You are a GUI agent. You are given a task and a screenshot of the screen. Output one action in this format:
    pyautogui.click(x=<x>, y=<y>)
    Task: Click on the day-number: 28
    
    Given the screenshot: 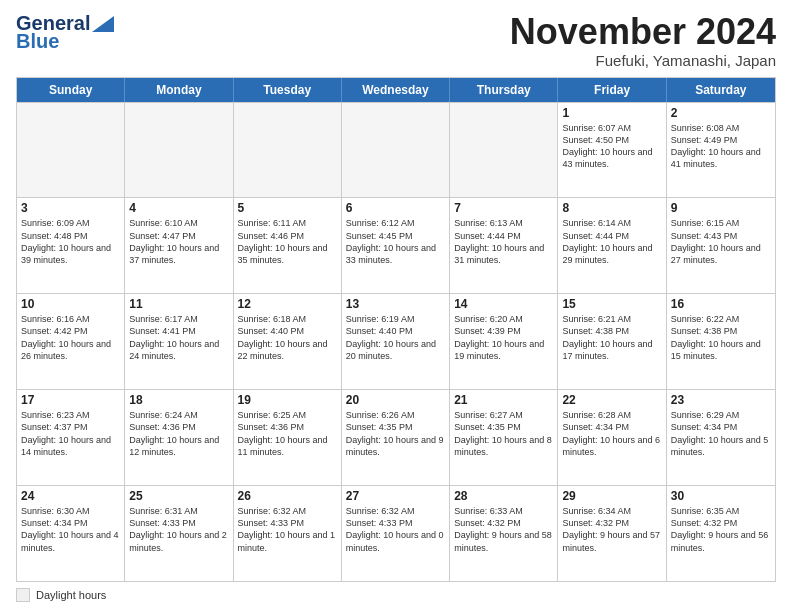 What is the action you would take?
    pyautogui.click(x=504, y=496)
    